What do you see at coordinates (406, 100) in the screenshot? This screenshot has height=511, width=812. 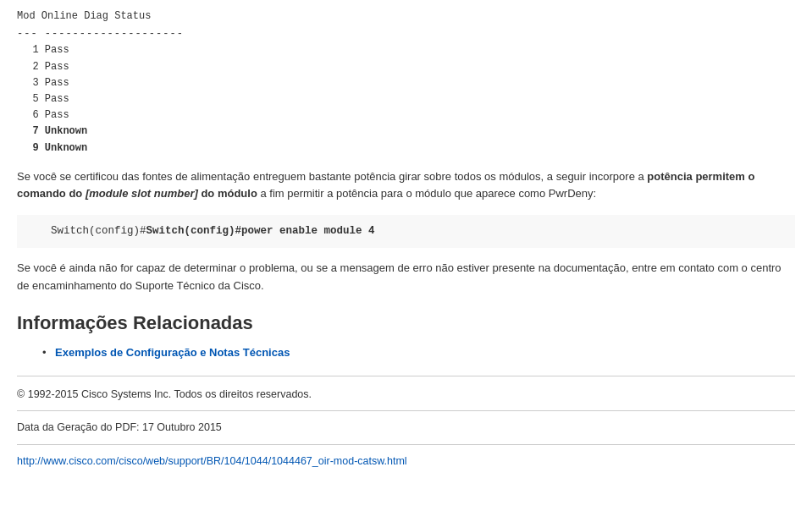 I see `table-row-5: 5 Pass` at bounding box center [406, 100].